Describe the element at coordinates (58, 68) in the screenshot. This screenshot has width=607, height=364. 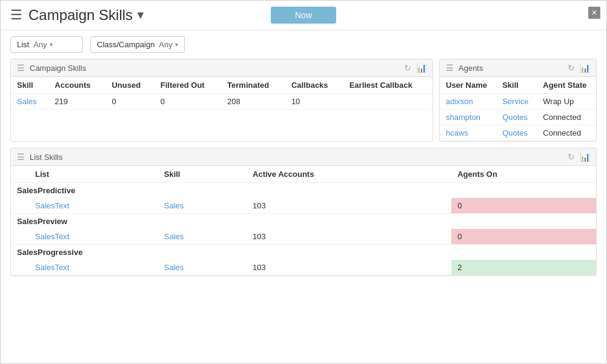
I see `campaign-panel-title: Campaign Skills` at that location.